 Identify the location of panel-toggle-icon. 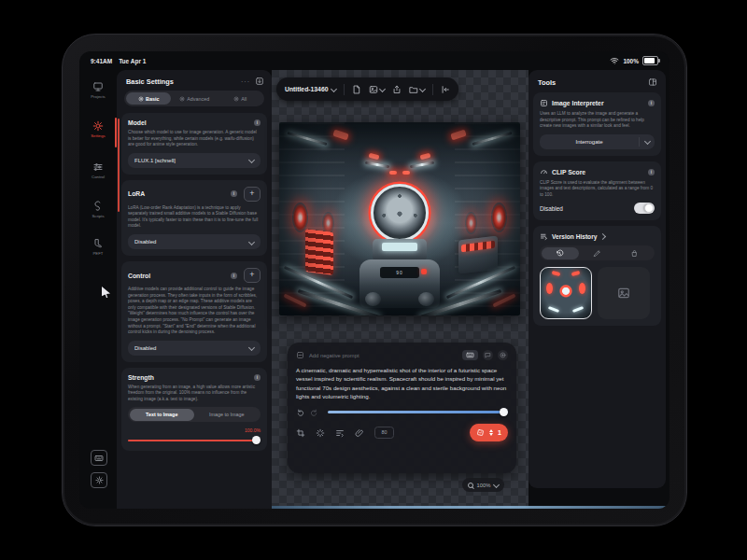
(653, 82).